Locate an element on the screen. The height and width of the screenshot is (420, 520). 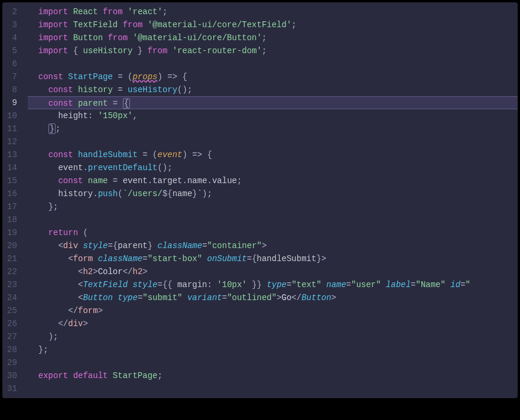
line-number: 19 is located at coordinates (15, 233).